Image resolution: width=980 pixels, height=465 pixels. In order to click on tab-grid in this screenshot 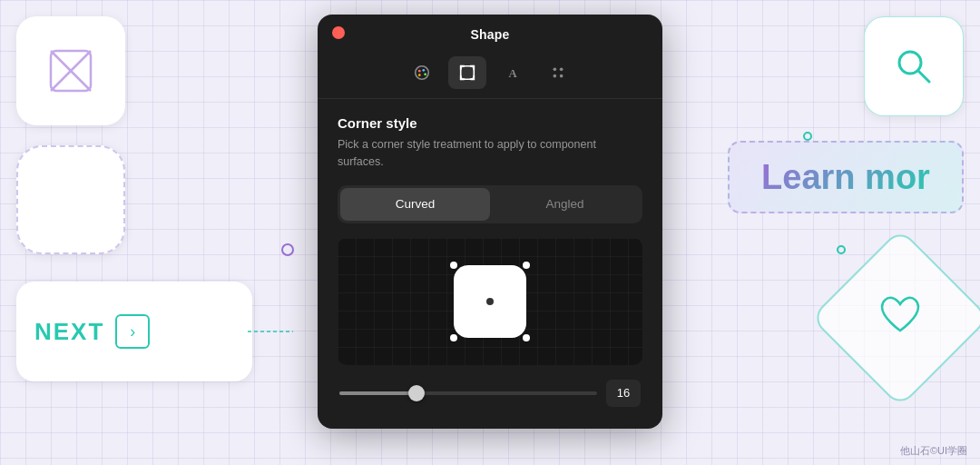, I will do `click(558, 73)`.